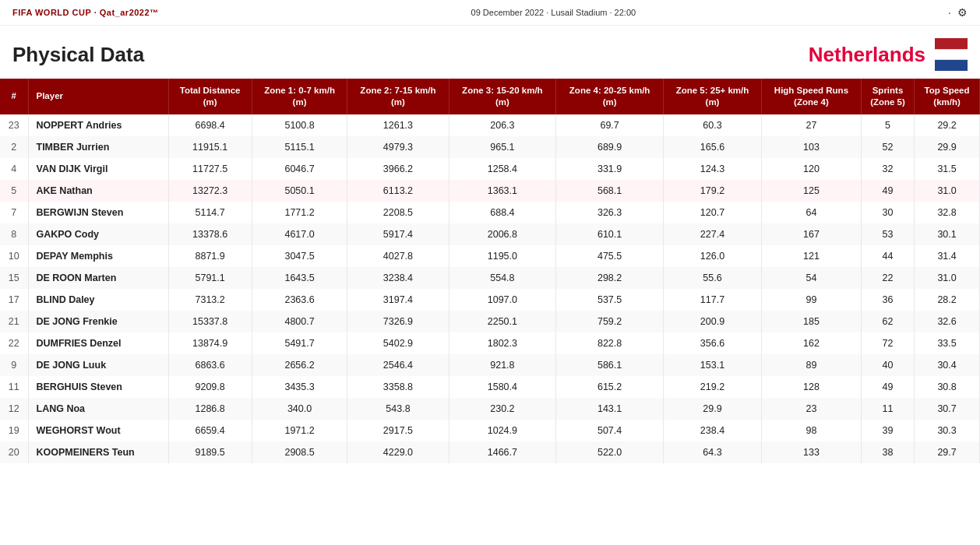  Describe the element at coordinates (502, 431) in the screenshot. I see `cell-z3: 1024.9` at that location.